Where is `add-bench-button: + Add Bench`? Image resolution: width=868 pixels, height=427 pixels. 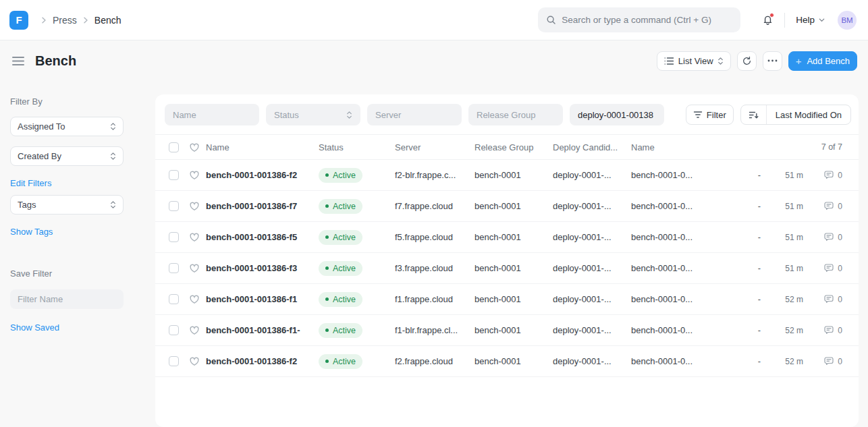
add-bench-button: + Add Bench is located at coordinates (823, 61).